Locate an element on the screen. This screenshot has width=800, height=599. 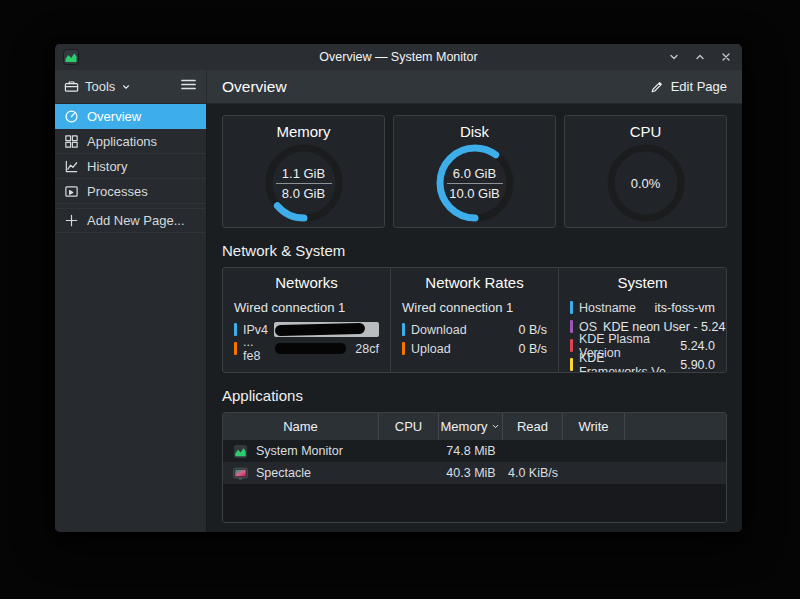
memory-cell: 74.8 MiB is located at coordinates (471, 451).